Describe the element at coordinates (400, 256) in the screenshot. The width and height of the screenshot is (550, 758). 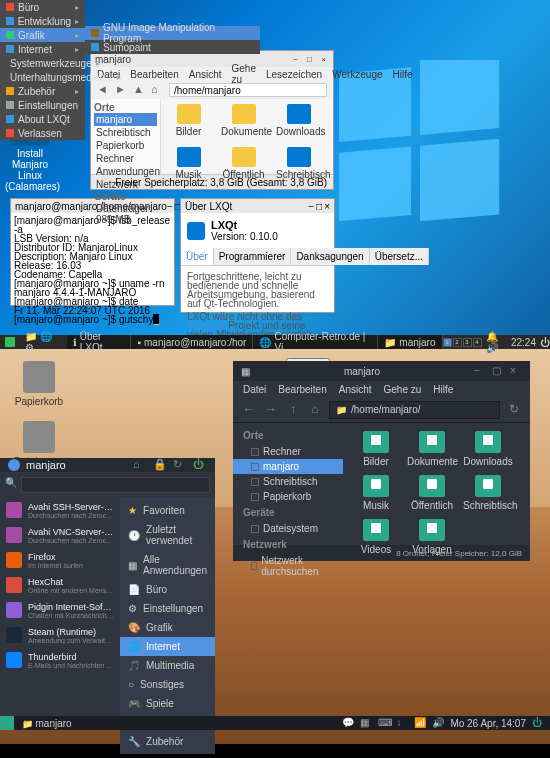
I see `tab-ubersetzer: Übersetz...` at that location.